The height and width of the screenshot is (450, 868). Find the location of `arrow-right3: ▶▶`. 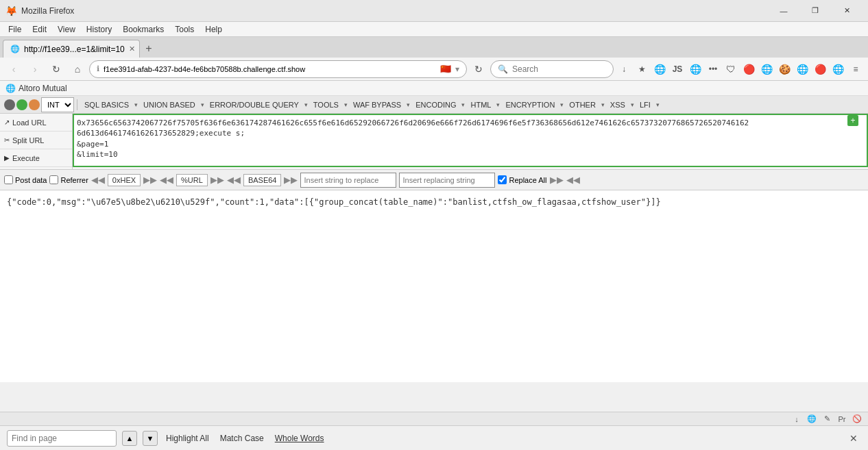

arrow-right3: ▶▶ is located at coordinates (291, 179).